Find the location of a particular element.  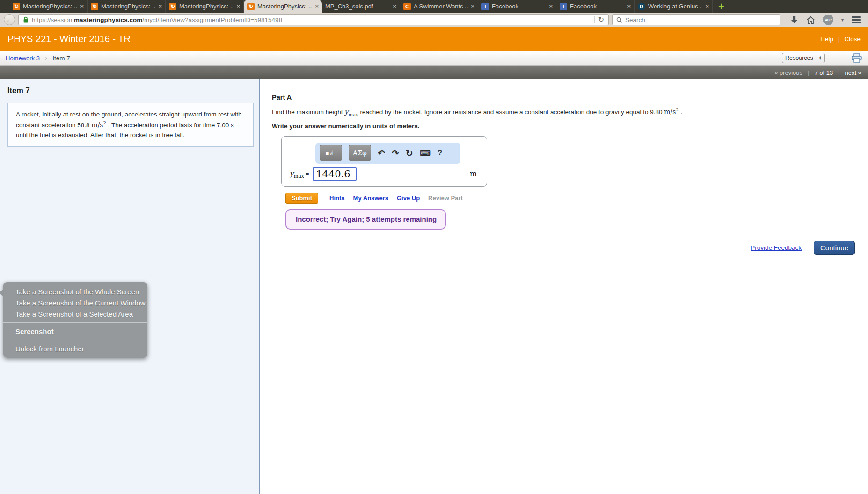

equals-sign: = is located at coordinates (307, 174).